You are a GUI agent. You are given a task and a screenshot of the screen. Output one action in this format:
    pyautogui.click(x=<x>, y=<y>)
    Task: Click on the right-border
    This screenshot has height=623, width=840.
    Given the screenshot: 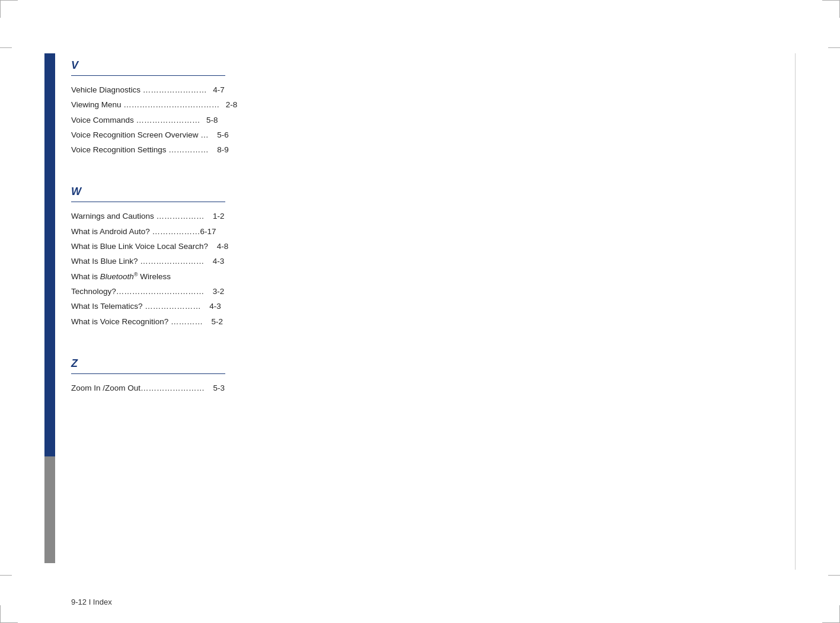 What is the action you would take?
    pyautogui.click(x=796, y=312)
    